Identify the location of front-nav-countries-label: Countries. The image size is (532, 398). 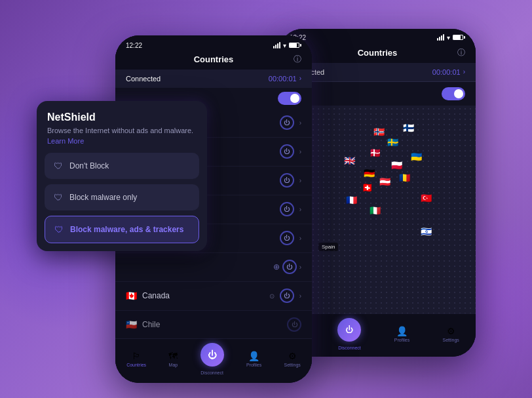
(136, 365).